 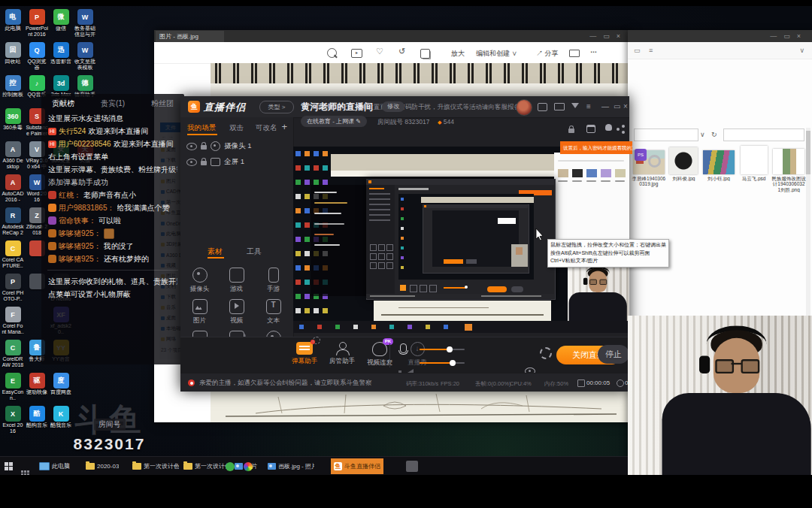 What do you see at coordinates (594, 50) in the screenshot?
I see `more-options-icon: …` at bounding box center [594, 50].